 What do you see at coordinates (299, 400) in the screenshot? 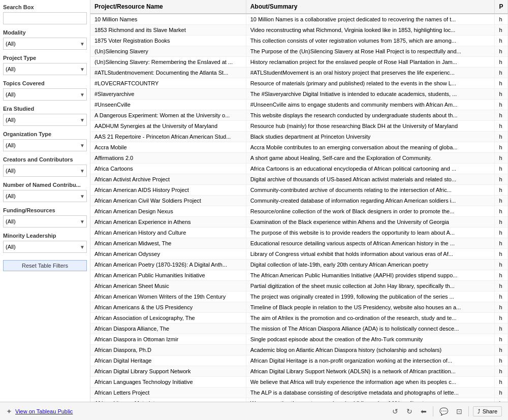
I see `table-row: African Literacy Metadata...We are creat…` at bounding box center [299, 400].